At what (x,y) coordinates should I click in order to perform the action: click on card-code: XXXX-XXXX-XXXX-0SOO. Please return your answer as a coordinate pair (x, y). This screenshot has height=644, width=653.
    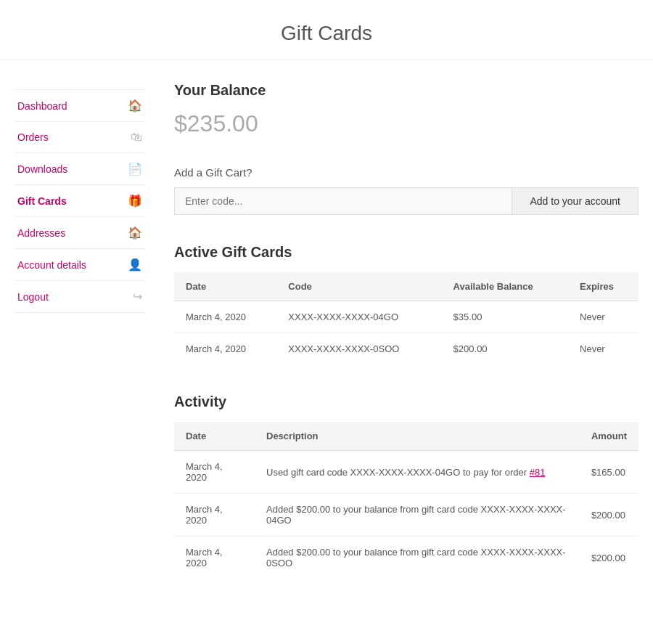
    Looking at the image, I should click on (358, 349).